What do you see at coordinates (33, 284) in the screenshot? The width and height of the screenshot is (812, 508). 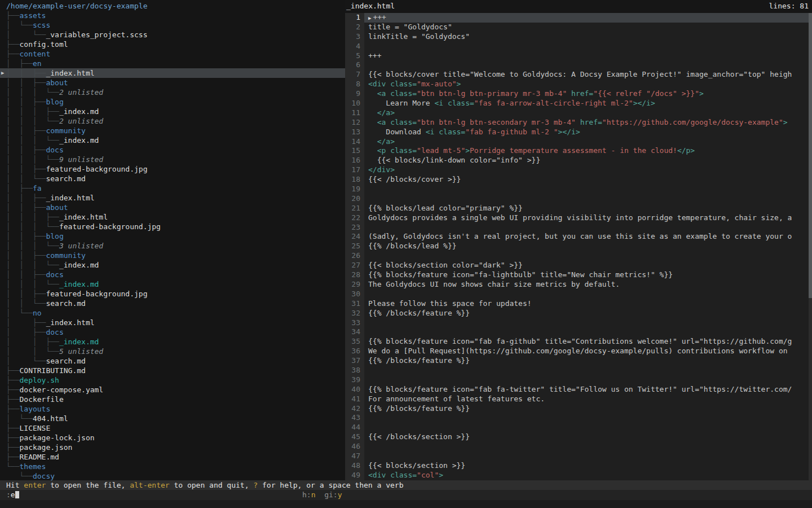 I see `tree-branch-lines: │ │ │ └──` at bounding box center [33, 284].